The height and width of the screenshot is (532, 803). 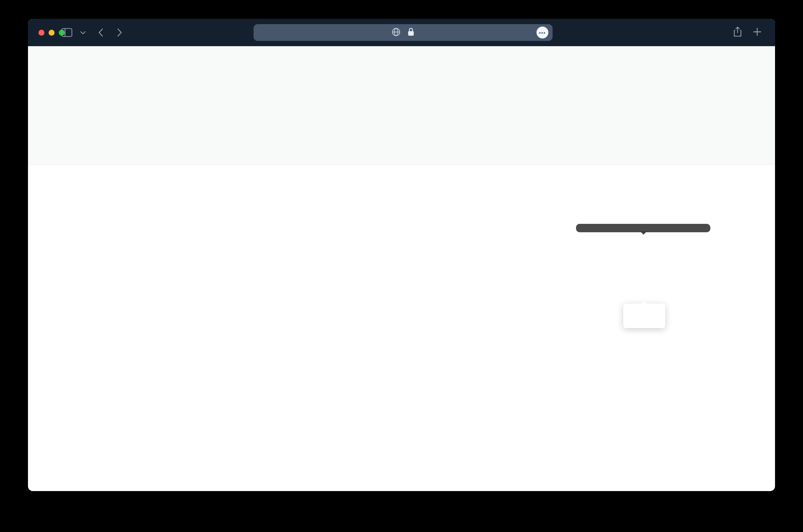 I want to click on s3-path-tooltip, so click(x=643, y=228).